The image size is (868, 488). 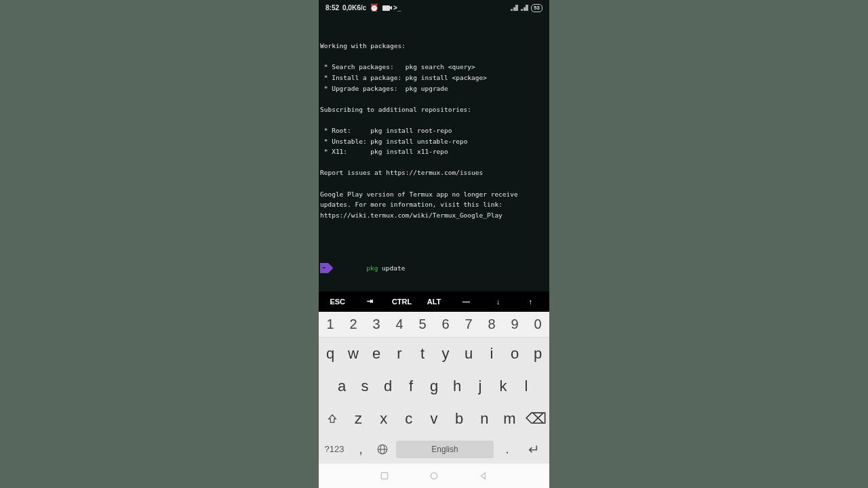 I want to click on nav-home, so click(x=434, y=476).